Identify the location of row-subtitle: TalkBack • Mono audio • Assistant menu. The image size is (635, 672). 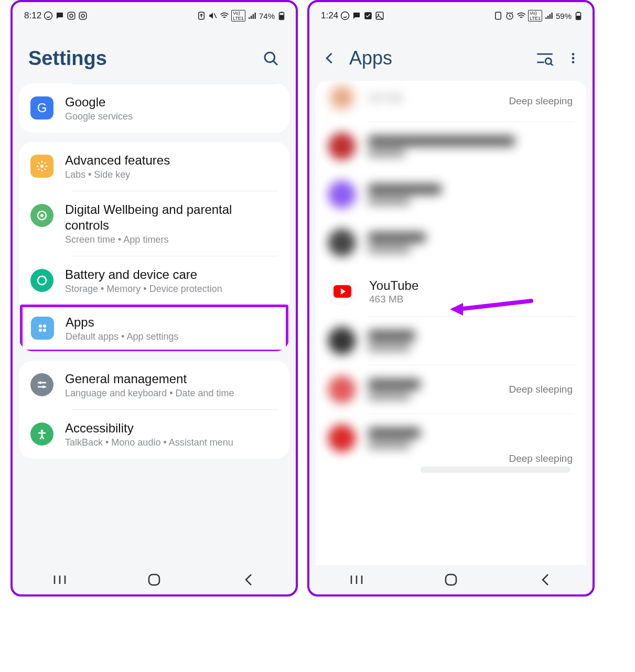
(171, 442).